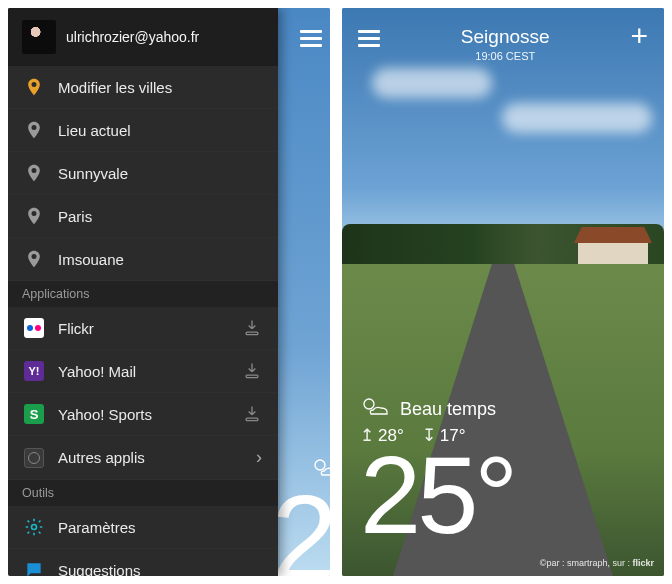  What do you see at coordinates (143, 414) in the screenshot?
I see `sidebar-app-yahoo-sports: S Yahoo! Sports` at bounding box center [143, 414].